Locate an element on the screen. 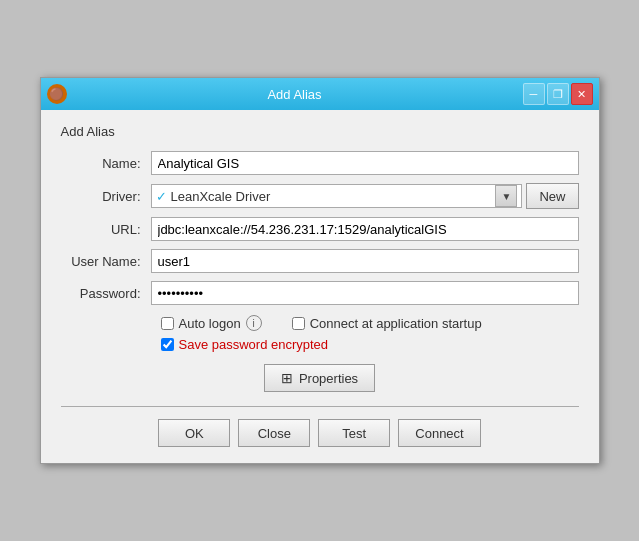  username-label: User Name: is located at coordinates (106, 262).